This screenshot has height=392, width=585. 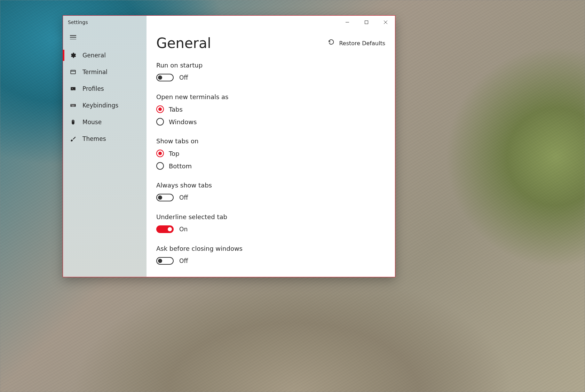 What do you see at coordinates (165, 198) in the screenshot?
I see `always-show-tabs-toggle` at bounding box center [165, 198].